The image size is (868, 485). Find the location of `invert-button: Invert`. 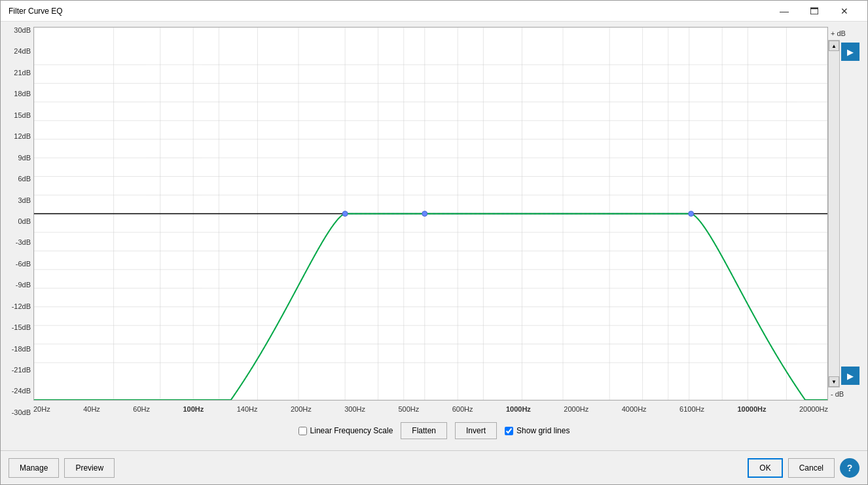

invert-button: Invert is located at coordinates (476, 431).